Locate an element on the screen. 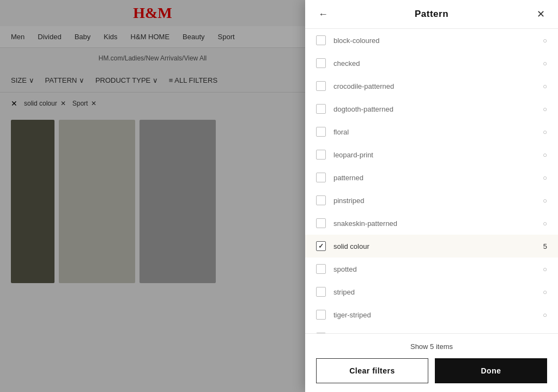 This screenshot has width=558, height=392. checkbox-checked is located at coordinates (321, 63).